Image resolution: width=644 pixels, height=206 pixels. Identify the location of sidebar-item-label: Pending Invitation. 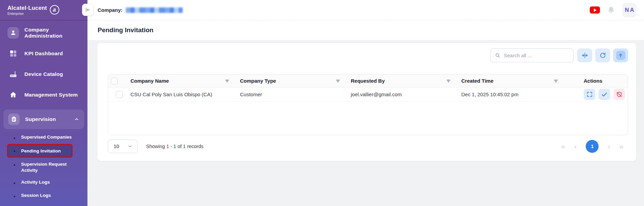
(41, 151).